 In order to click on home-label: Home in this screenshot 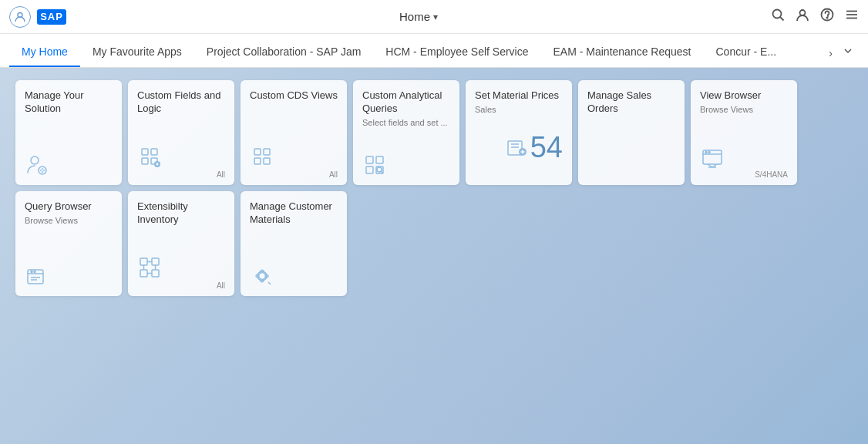, I will do `click(415, 17)`.